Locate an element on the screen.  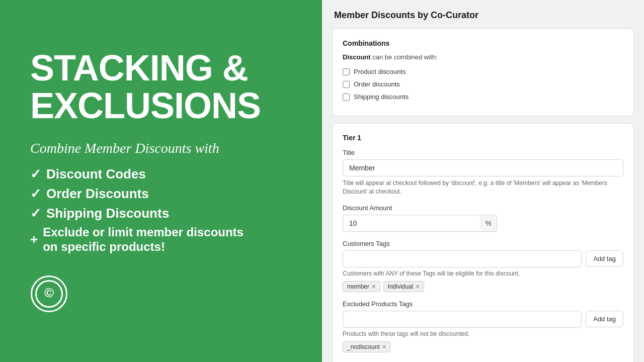
shipping-discounts-label: Shipping discounts is located at coordinates (381, 97).